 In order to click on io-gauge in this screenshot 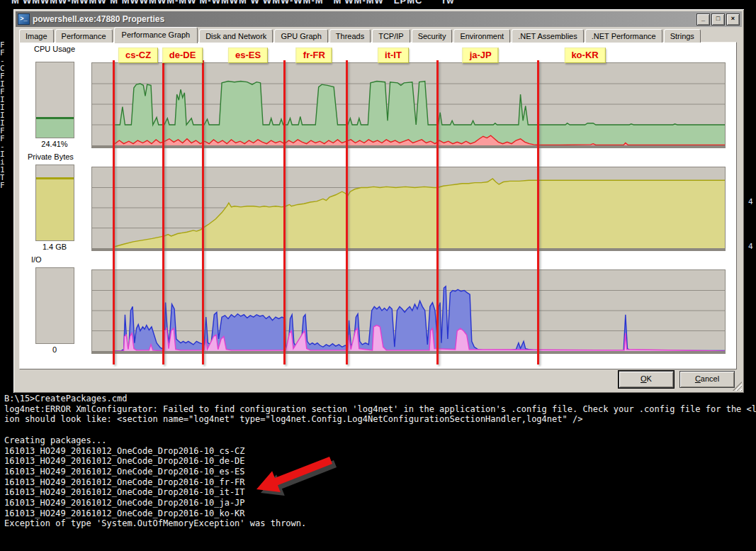, I will do `click(55, 306)`.